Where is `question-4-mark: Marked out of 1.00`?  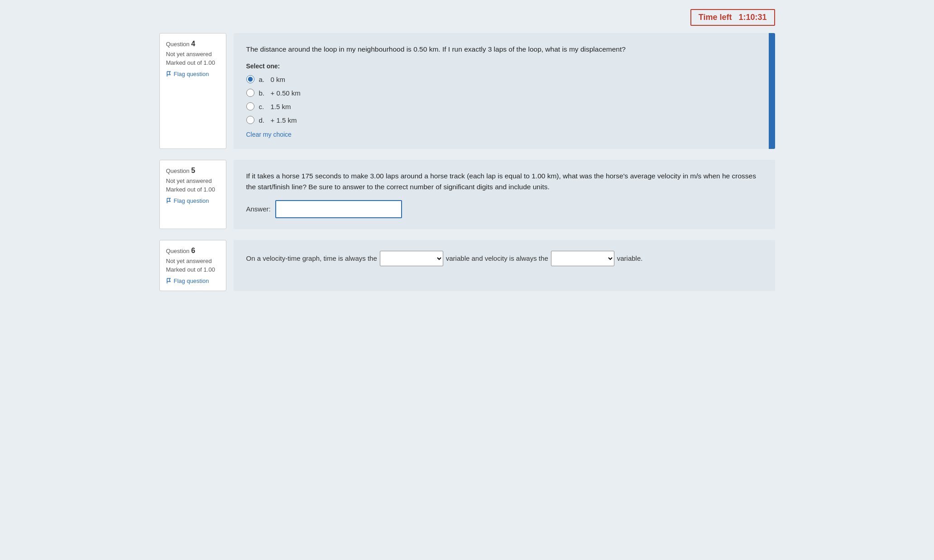 question-4-mark: Marked out of 1.00 is located at coordinates (193, 62).